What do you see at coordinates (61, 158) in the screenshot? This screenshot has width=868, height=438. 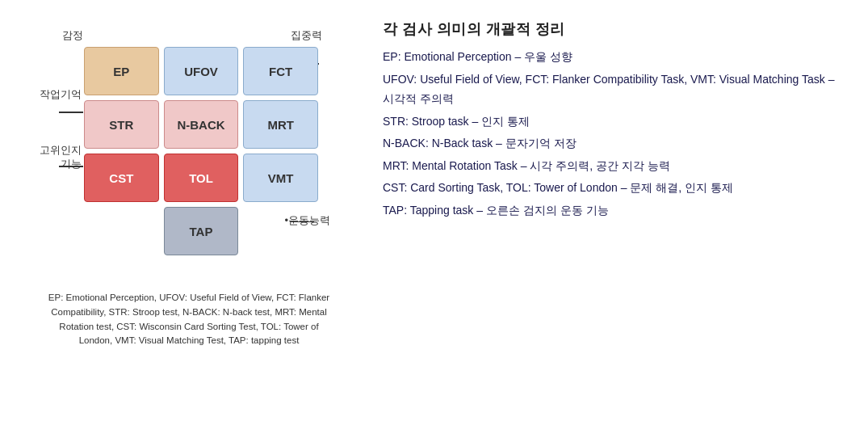 I see `label-고위인지기능: 고위인지 기능` at bounding box center [61, 158].